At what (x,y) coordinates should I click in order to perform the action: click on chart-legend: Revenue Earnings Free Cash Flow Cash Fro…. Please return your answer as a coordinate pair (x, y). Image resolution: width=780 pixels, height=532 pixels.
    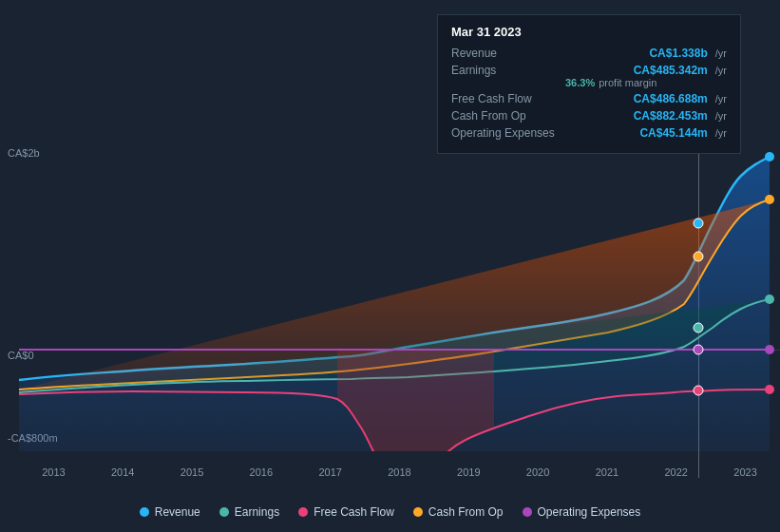
    Looking at the image, I should click on (390, 512).